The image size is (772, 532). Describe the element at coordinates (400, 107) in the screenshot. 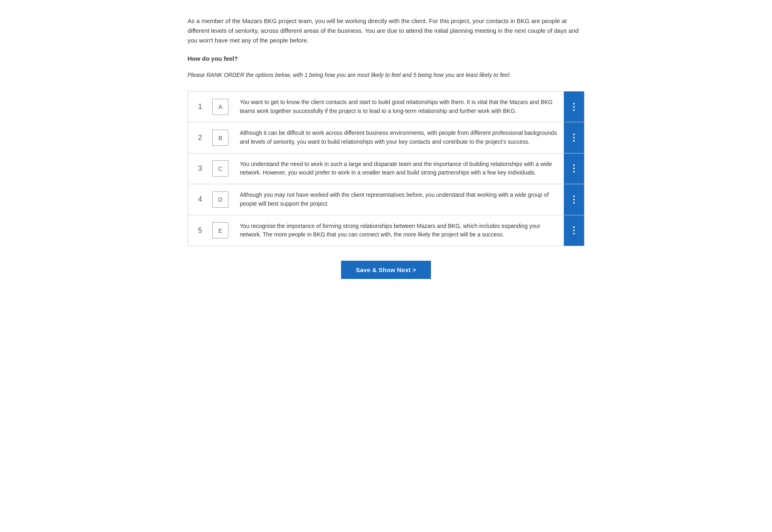

I see `rank-item-text: You want to get to know the client conta…` at that location.